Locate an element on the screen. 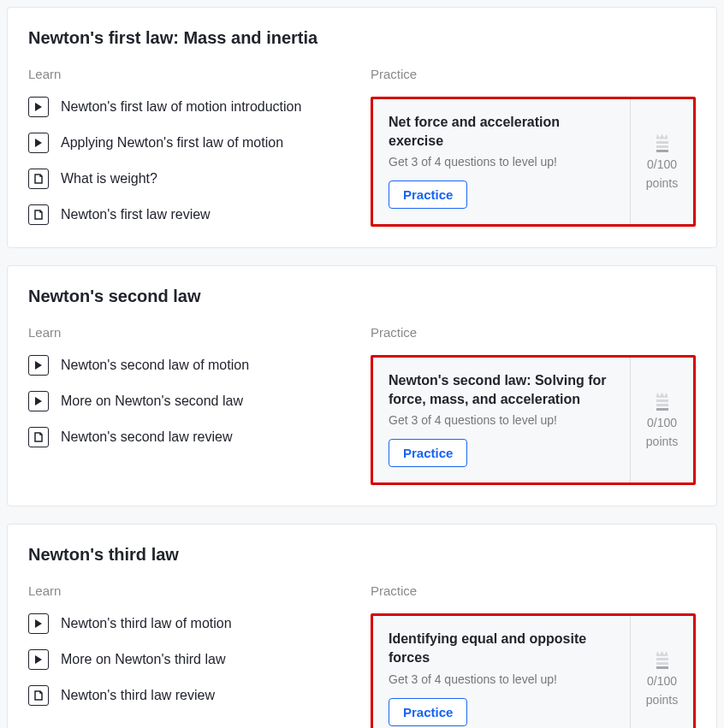 The height and width of the screenshot is (728, 724). learn-item: Newton's third law review is located at coordinates (191, 695).